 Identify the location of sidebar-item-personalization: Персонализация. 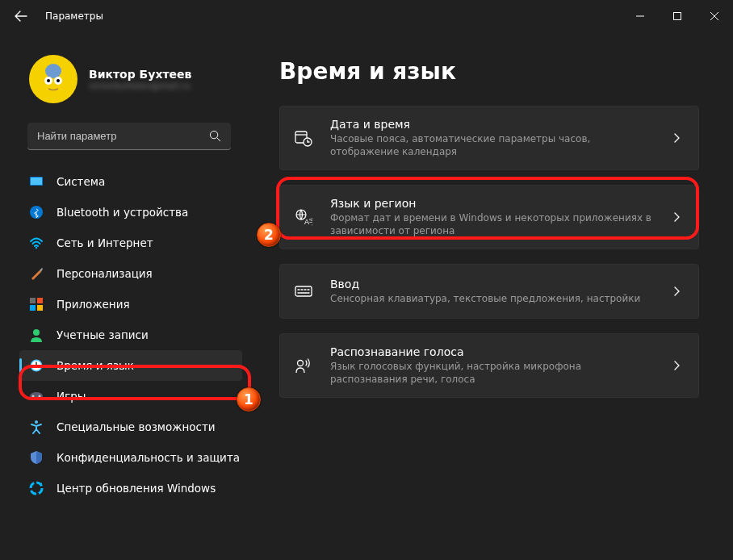
(131, 274).